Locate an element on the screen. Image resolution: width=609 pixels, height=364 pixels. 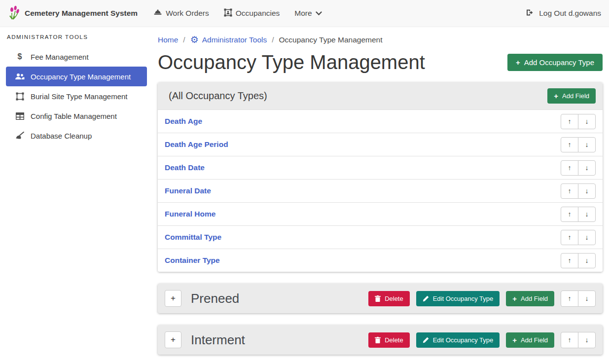
logout-button: Log Out d.gowans is located at coordinates (564, 14).